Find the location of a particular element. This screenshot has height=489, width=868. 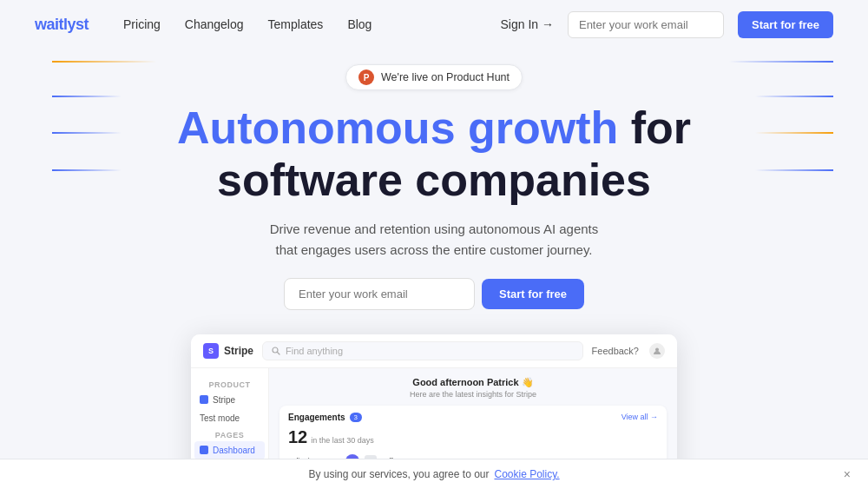

cookie-close-button: × is located at coordinates (847, 474).